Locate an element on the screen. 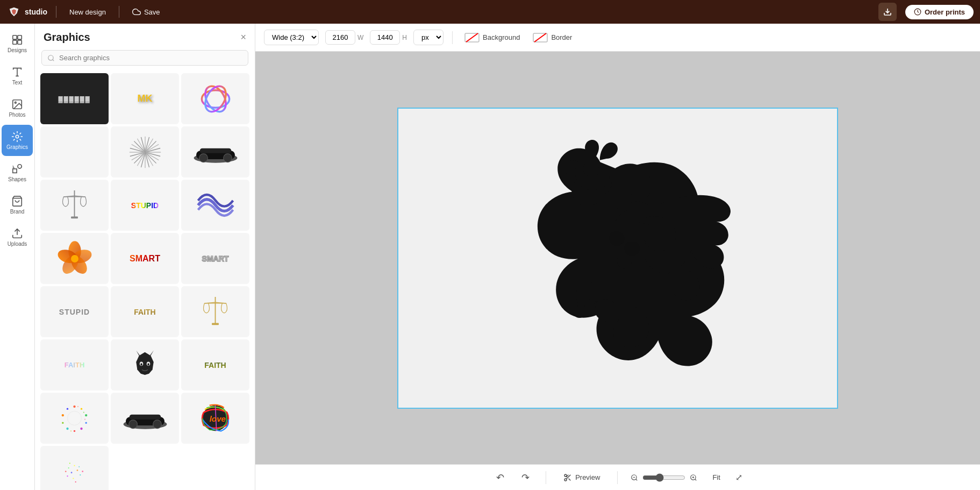 The height and width of the screenshot is (490, 980). toolbar-separator is located at coordinates (453, 38).